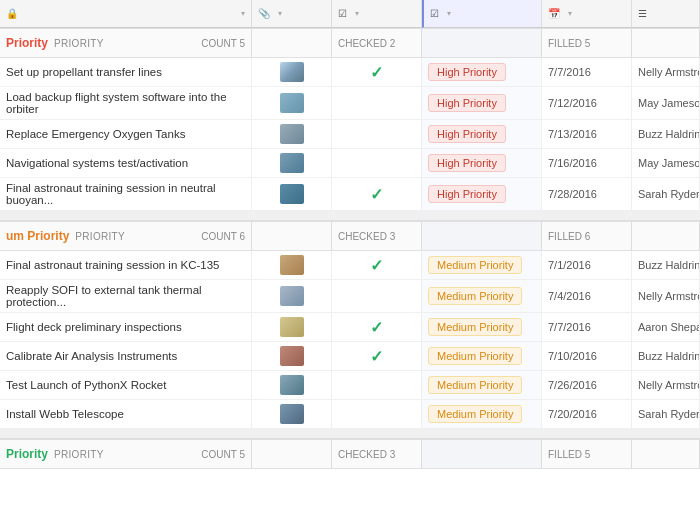 This screenshot has width=700, height=525. Describe the element at coordinates (666, 236) in the screenshot. I see `group-contact-stat` at that location.